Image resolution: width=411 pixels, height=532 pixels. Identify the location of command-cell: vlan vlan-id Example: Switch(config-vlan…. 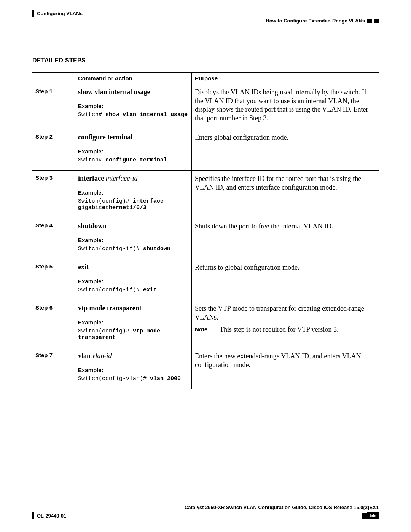
(133, 369).